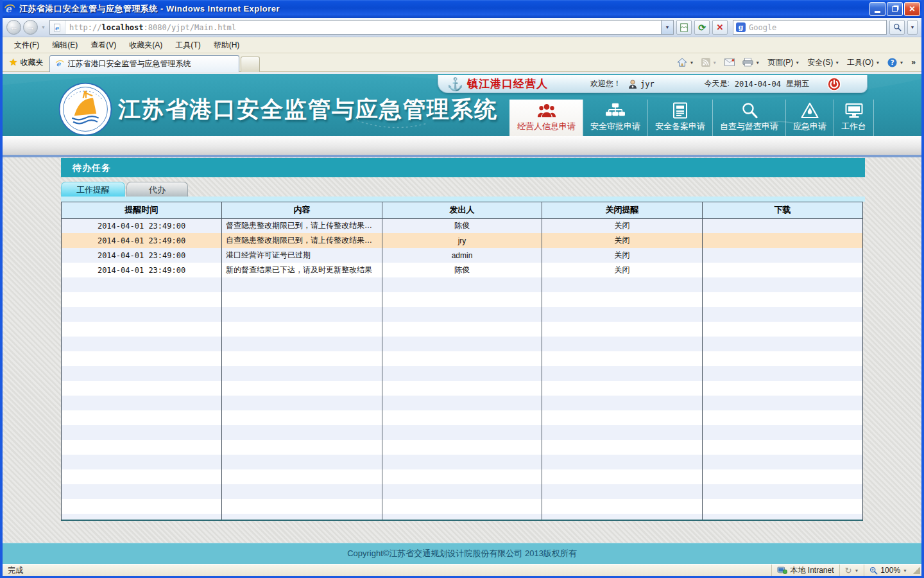 The height and width of the screenshot is (578, 924). What do you see at coordinates (720, 27) in the screenshot?
I see `stop-button: ✕` at bounding box center [720, 27].